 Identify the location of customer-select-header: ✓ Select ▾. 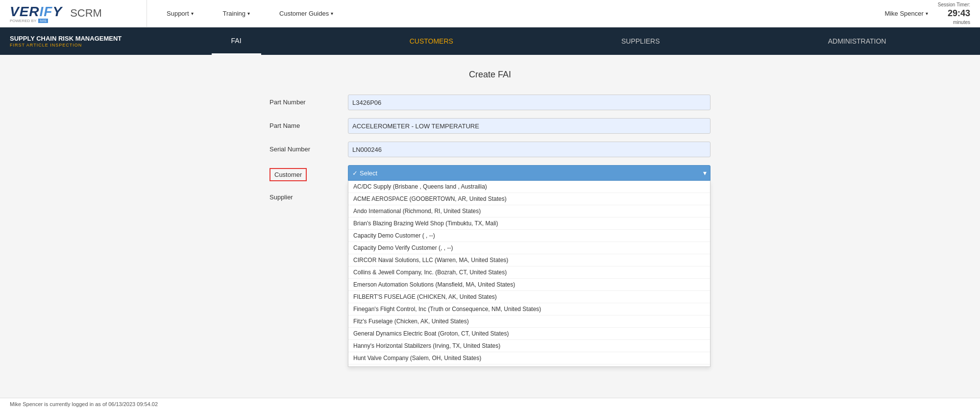
(529, 173).